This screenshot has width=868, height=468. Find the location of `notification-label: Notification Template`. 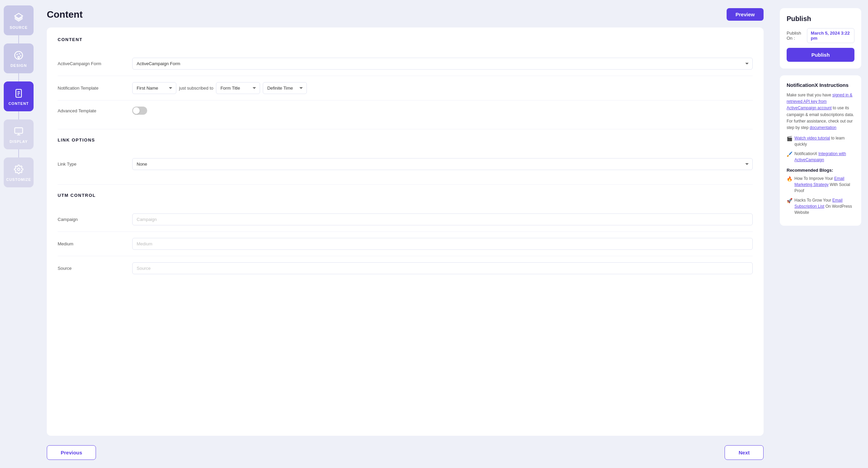

notification-label: Notification Template is located at coordinates (95, 88).